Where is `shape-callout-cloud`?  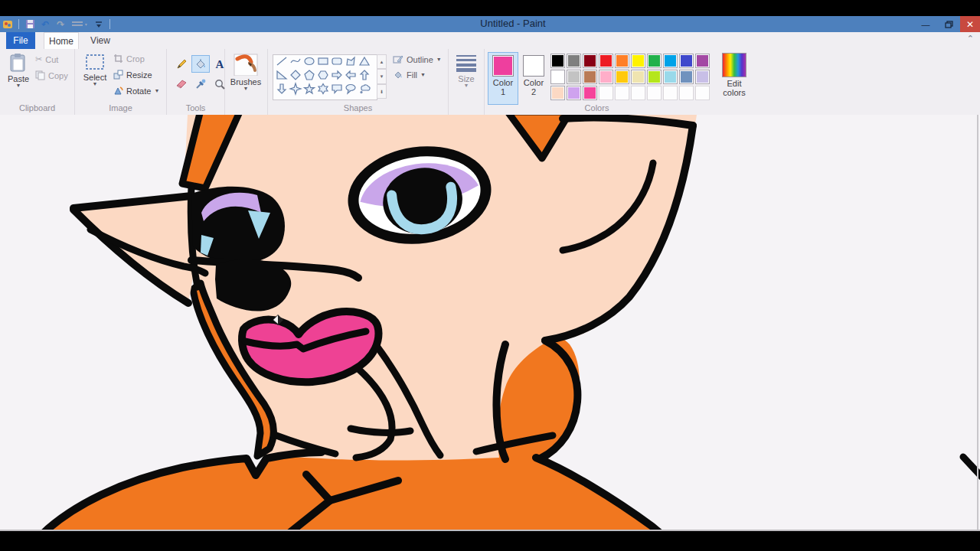
shape-callout-cloud is located at coordinates (364, 90).